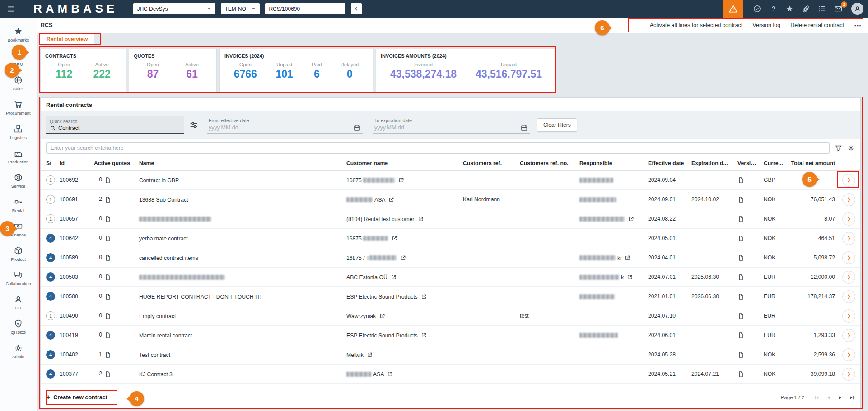 The width and height of the screenshot is (868, 411). Describe the element at coordinates (451, 125) in the screenshot. I see `to-expiration-date-field: To expiration date` at that location.